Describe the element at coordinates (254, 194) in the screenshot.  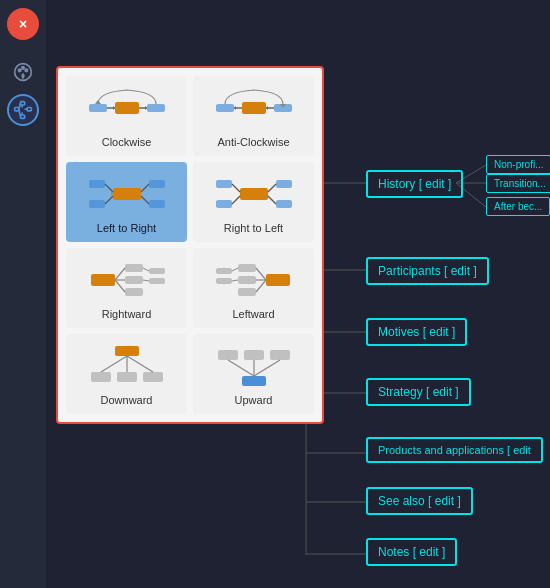
I see `right-to-left-icon` at that location.